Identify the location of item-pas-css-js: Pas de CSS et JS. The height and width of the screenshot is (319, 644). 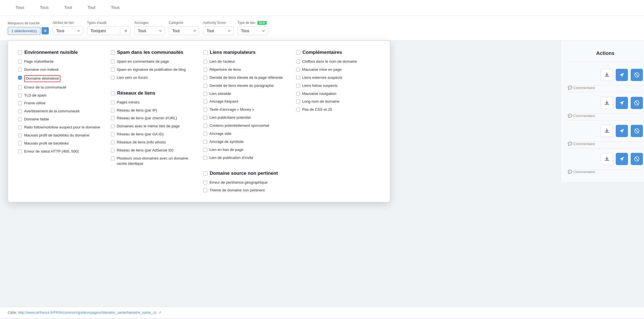
(338, 110).